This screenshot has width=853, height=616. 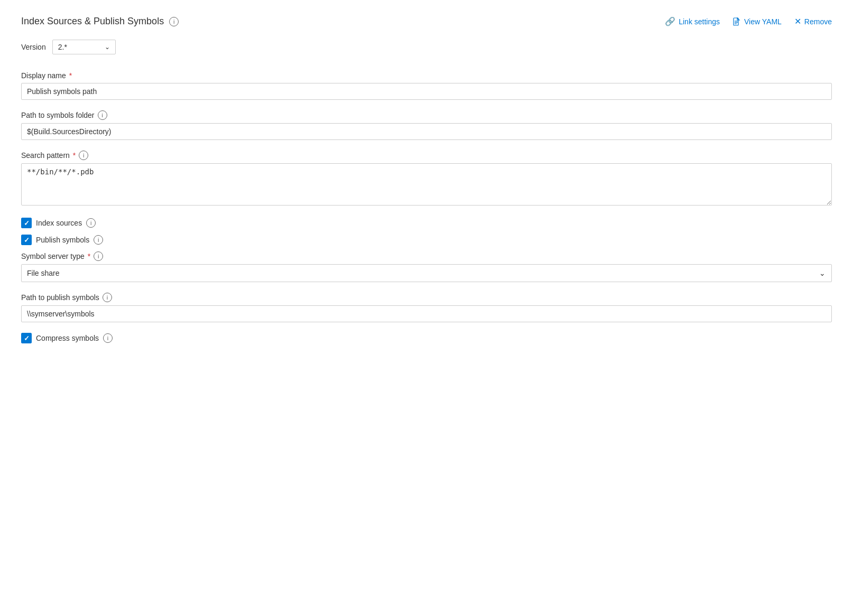 What do you see at coordinates (427, 47) in the screenshot?
I see `version-row: Version 2.* ⌄` at bounding box center [427, 47].